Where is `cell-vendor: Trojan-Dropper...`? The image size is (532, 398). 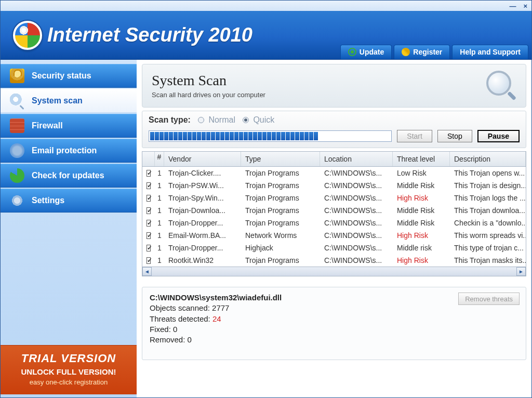
cell-vendor: Trojan-Dropper... is located at coordinates (203, 223).